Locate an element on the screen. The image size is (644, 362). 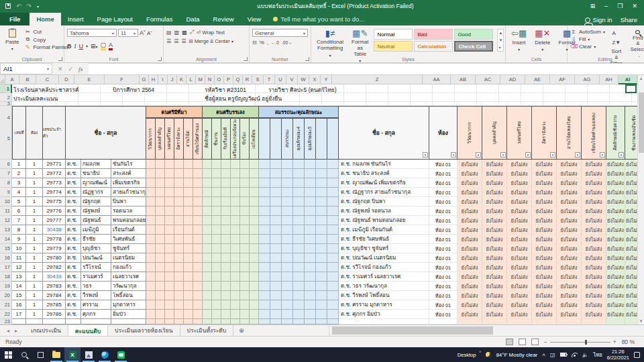
find-select-button: Find & Select is located at coordinates (636, 41).